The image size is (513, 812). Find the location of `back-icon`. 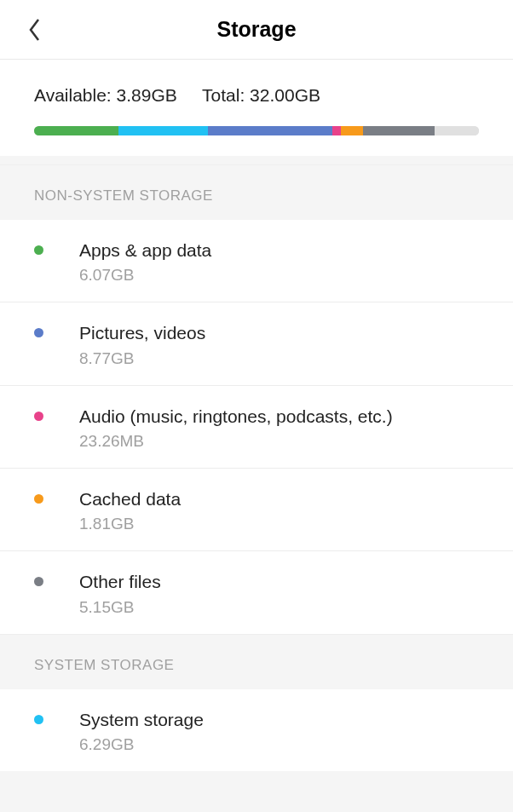

back-icon is located at coordinates (35, 30).